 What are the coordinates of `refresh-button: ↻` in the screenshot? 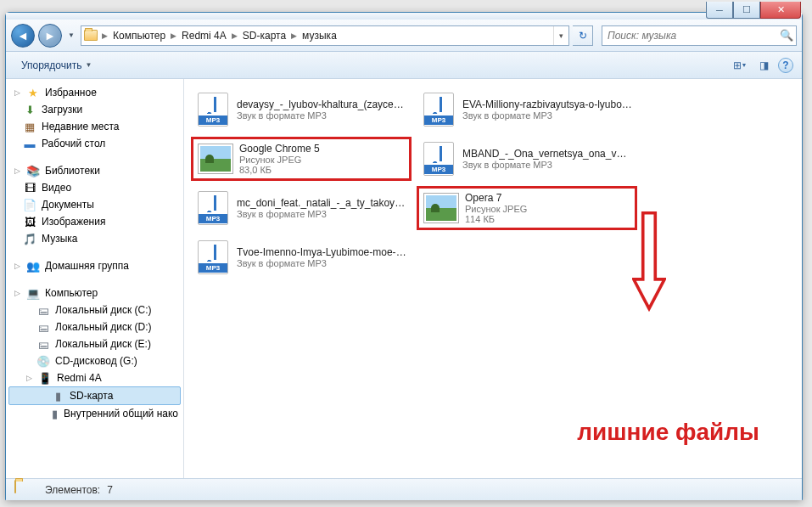 It's located at (583, 36).